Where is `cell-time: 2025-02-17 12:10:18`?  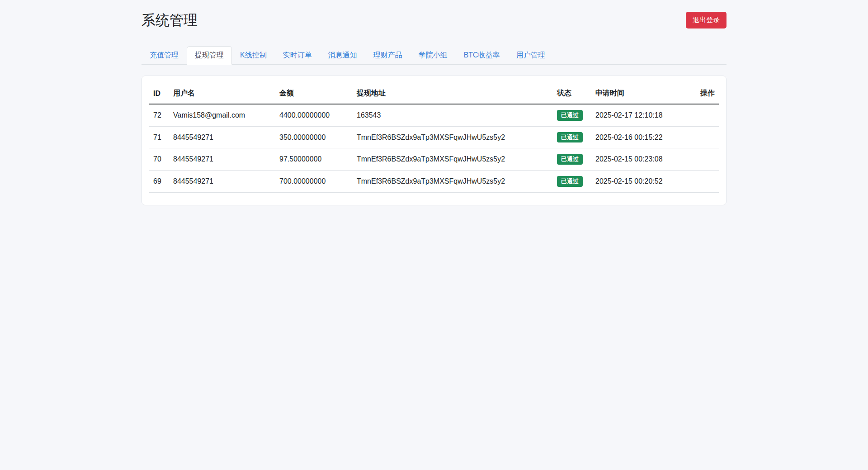 cell-time: 2025-02-17 12:10:18 is located at coordinates (642, 115).